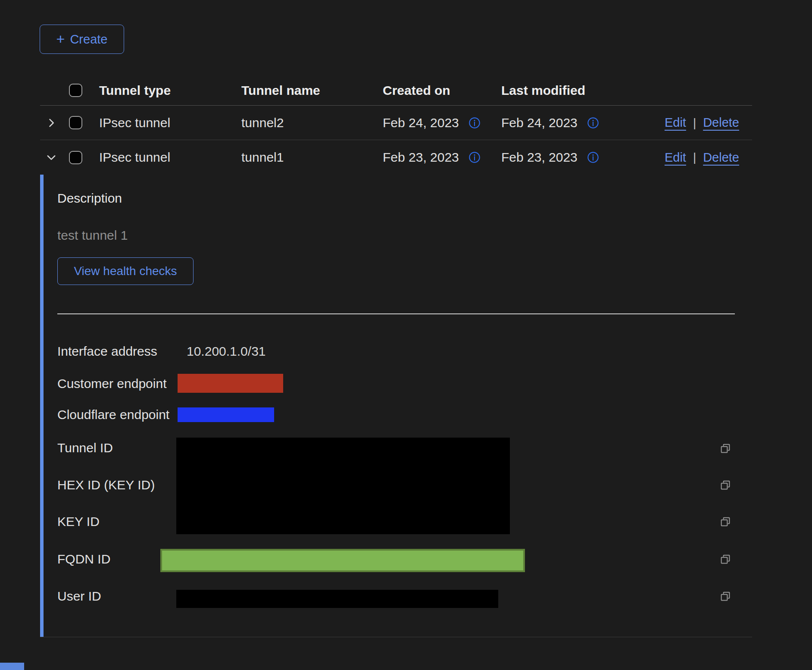 This screenshot has width=812, height=670. I want to click on last-modified-cell: Feb 24, 2023, so click(570, 123).